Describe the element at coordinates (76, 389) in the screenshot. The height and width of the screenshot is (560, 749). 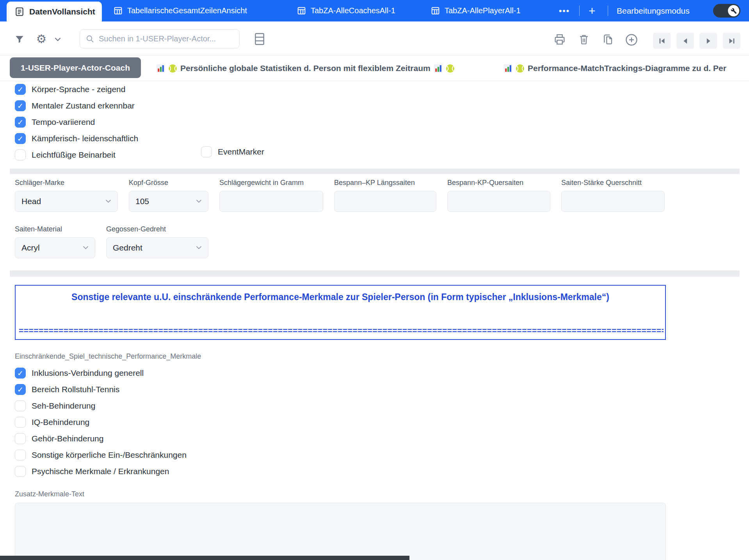
I see `checkbox-label: Bereich Rollstuhl-Tennis` at that location.